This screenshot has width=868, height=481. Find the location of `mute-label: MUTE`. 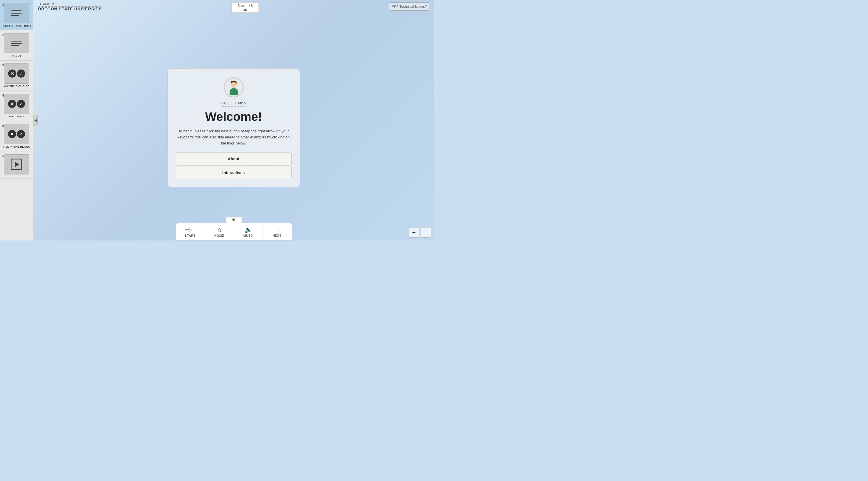

mute-label: MUTE is located at coordinates (248, 236).